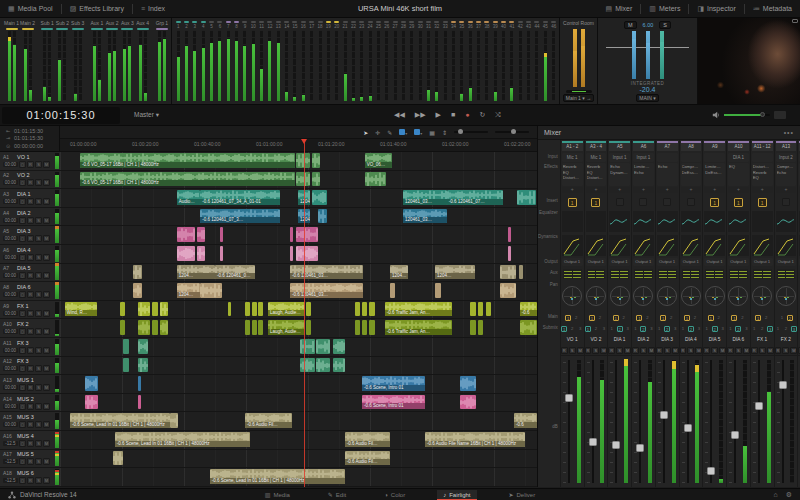 Image resolution: width=800 pixels, height=500 pixels. Describe the element at coordinates (786, 146) in the screenshot. I see `strip-id: A13` at that location.